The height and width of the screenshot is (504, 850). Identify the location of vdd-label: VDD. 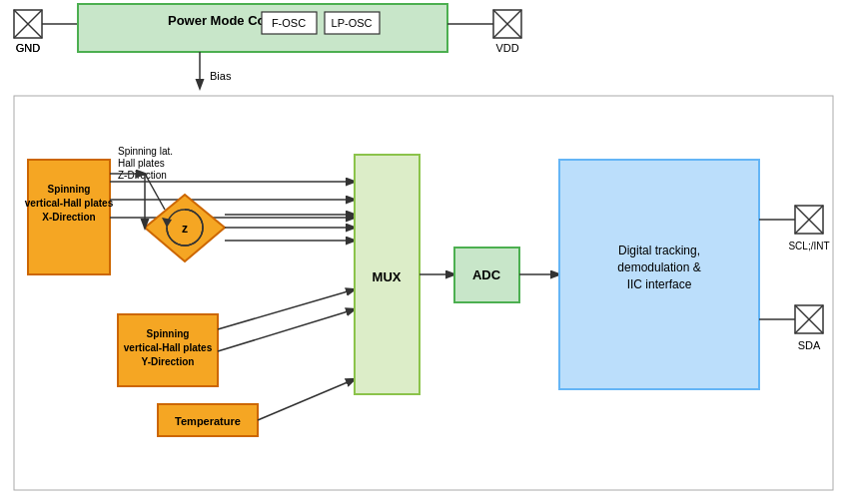
(507, 48).